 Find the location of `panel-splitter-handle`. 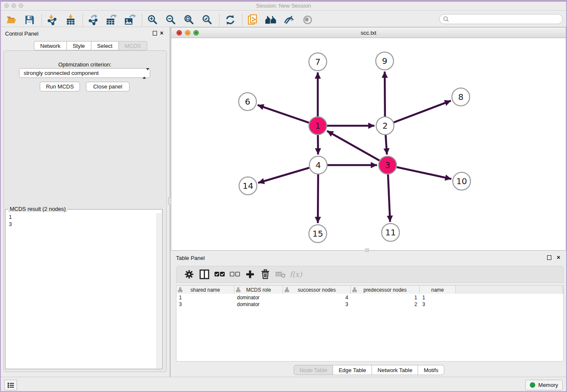

panel-splitter-handle is located at coordinates (170, 201).